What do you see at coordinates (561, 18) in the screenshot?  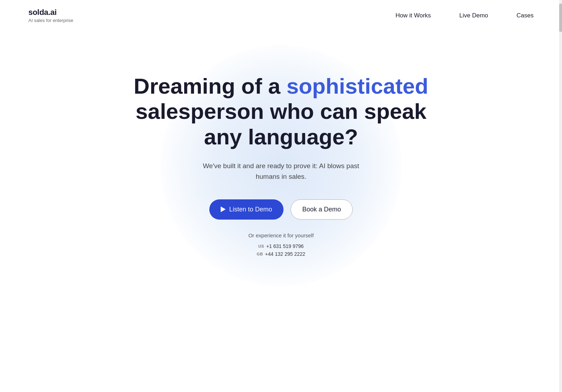 I see `scrollbar-thumb` at bounding box center [561, 18].